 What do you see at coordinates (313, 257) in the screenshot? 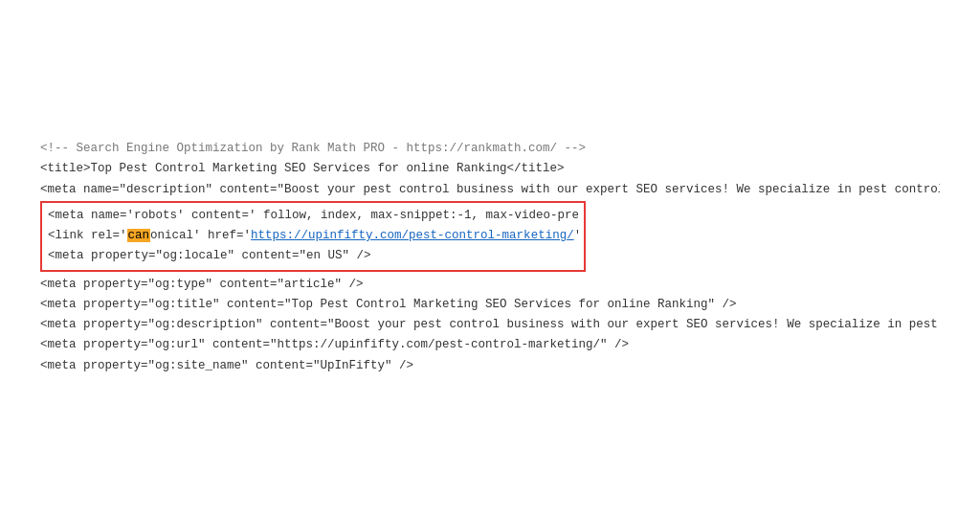
I see `locale-line: <meta property="og:locale" content="en U…` at bounding box center [313, 257].